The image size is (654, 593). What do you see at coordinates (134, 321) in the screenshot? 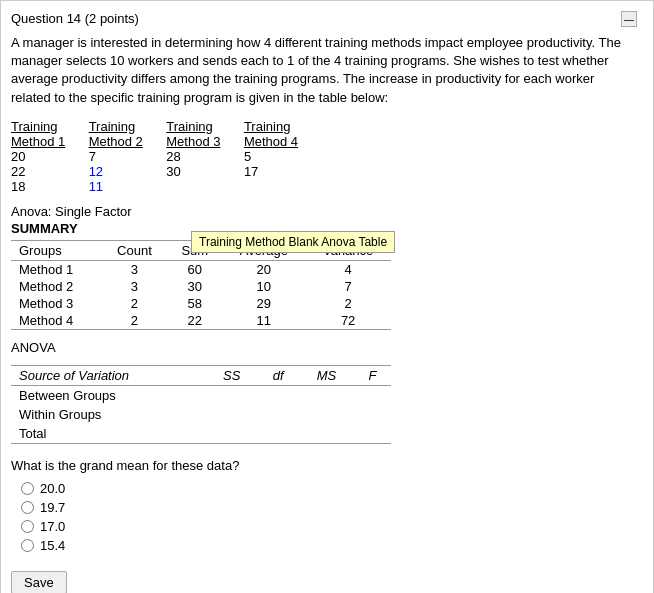
I see `cell-count-m4: 2` at bounding box center [134, 321].